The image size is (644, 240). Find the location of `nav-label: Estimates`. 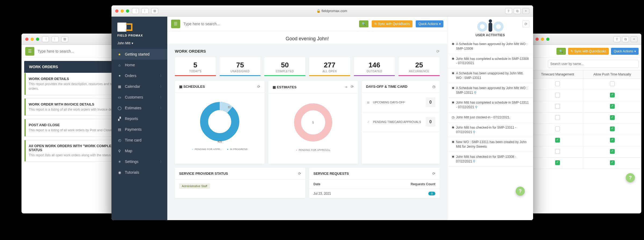

nav-label: Estimates is located at coordinates (133, 108).